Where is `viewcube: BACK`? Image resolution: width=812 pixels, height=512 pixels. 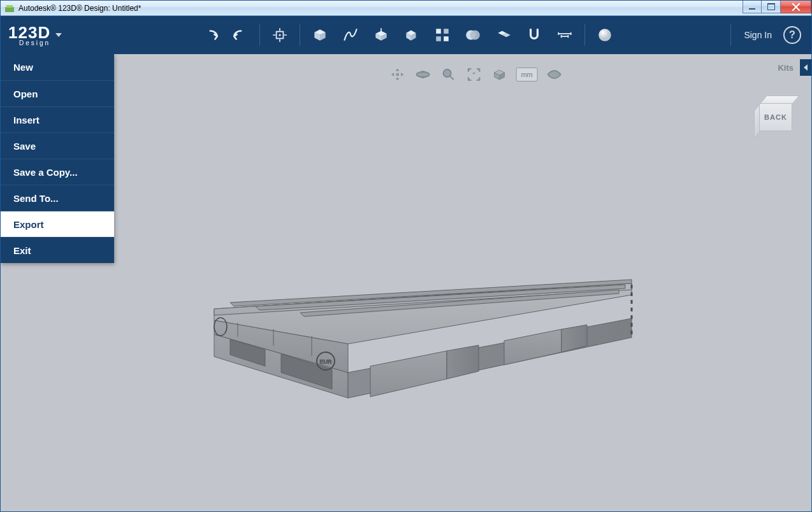
viewcube: BACK is located at coordinates (776, 118).